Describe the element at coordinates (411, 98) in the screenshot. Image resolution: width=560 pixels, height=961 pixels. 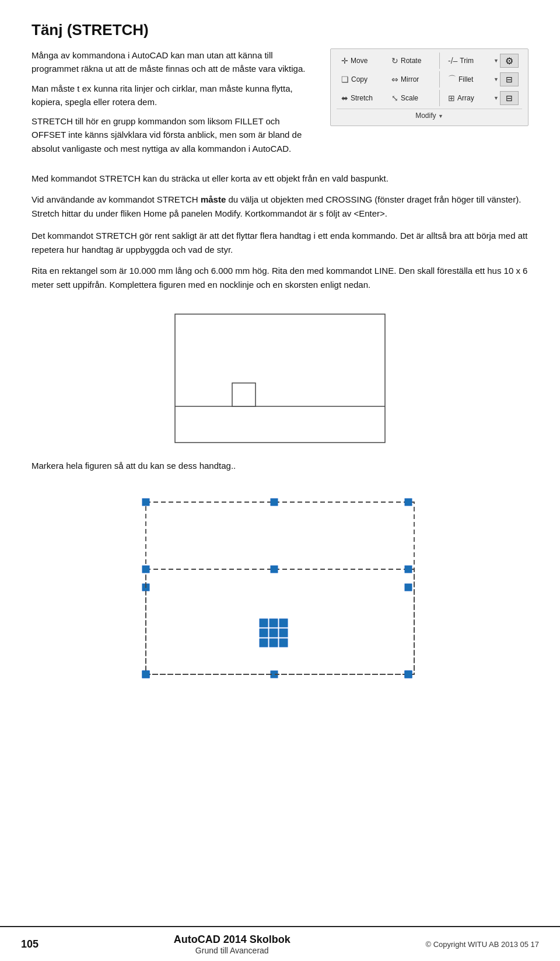
I see `scale-button: ⤡ Scale` at that location.